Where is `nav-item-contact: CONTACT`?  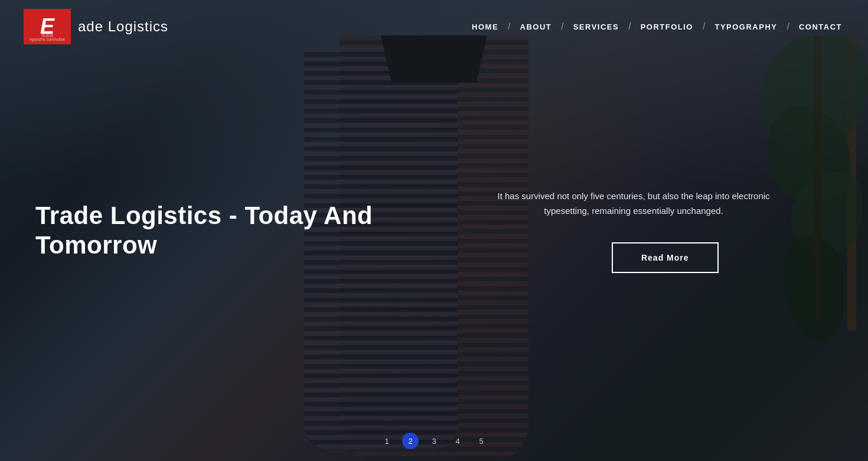 nav-item-contact: CONTACT is located at coordinates (821, 27).